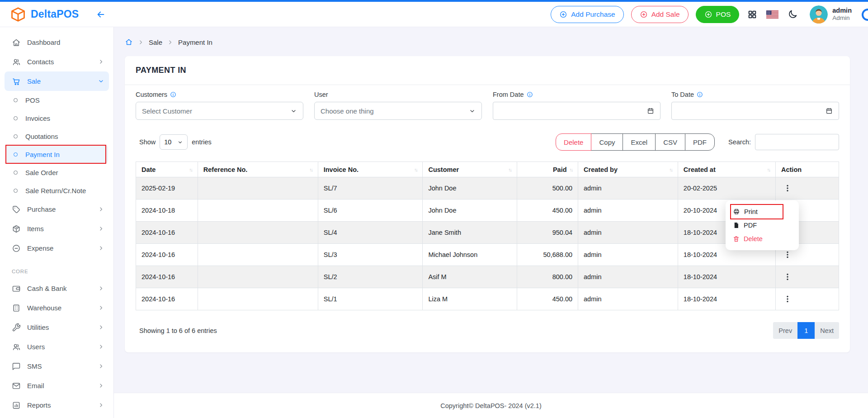 This screenshot has height=418, width=868. Describe the element at coordinates (487, 299) in the screenshot. I see `table-row: 2024-10-16 SL/1 Liza M 450.00 admin 18-1…` at that location.